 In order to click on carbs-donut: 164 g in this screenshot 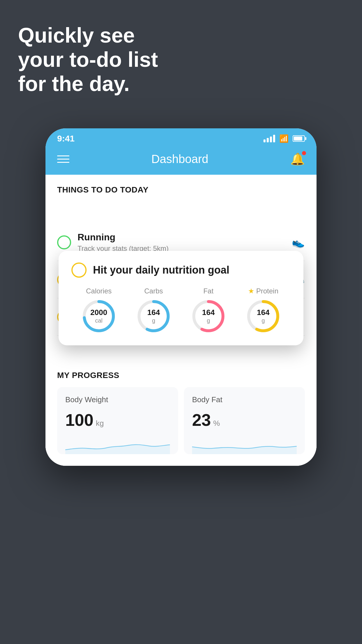, I will do `click(154, 316)`.